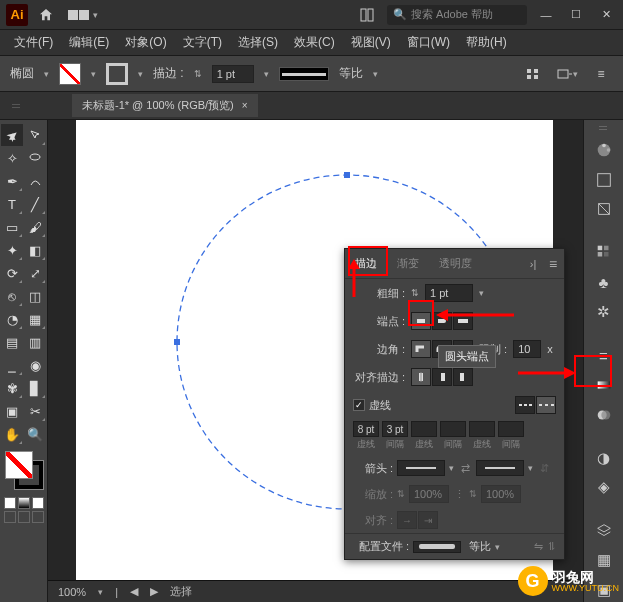 Image resolution: width=623 pixels, height=602 pixels. Describe the element at coordinates (604, 282) in the screenshot. I see `brushes-panel-icon: ♣` at that location.